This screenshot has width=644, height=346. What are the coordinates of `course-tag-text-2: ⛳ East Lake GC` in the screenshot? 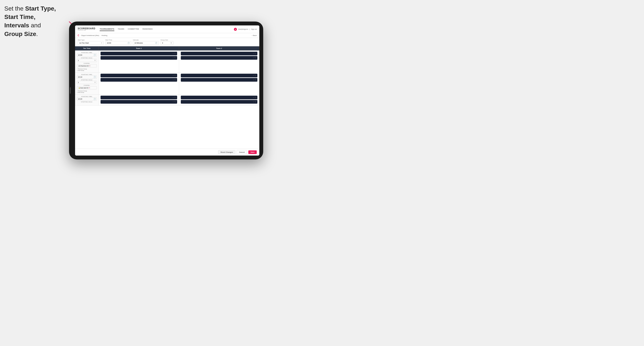 It's located at (84, 88).